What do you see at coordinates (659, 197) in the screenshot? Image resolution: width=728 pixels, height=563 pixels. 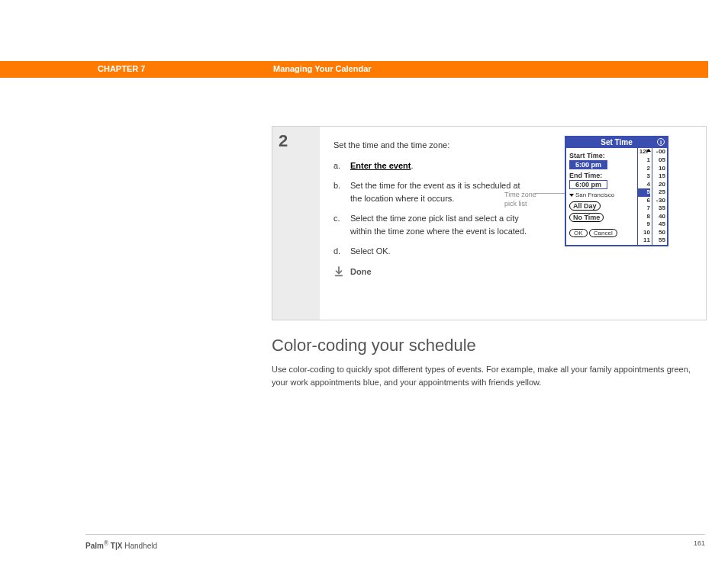 I see `minutes-column: 000510152025303540455055` at bounding box center [659, 197].